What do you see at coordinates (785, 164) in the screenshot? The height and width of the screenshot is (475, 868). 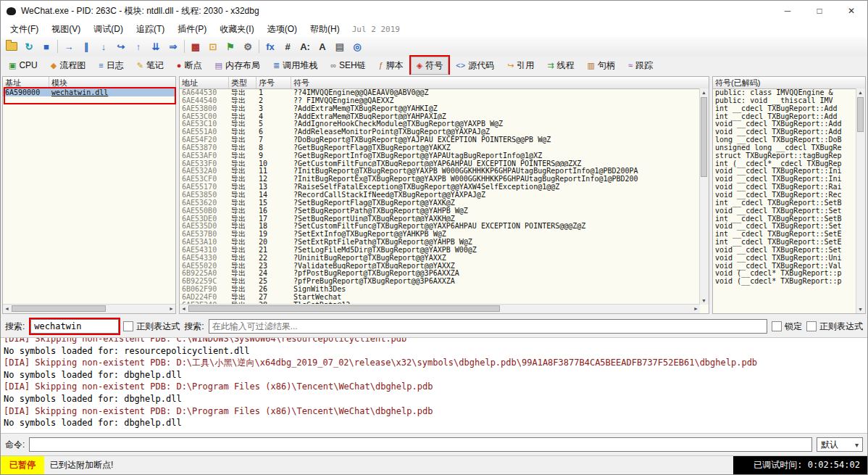 I see `decoded-symbol-row: int (__cdecl*__cdecl TXBugRep` at bounding box center [785, 164].